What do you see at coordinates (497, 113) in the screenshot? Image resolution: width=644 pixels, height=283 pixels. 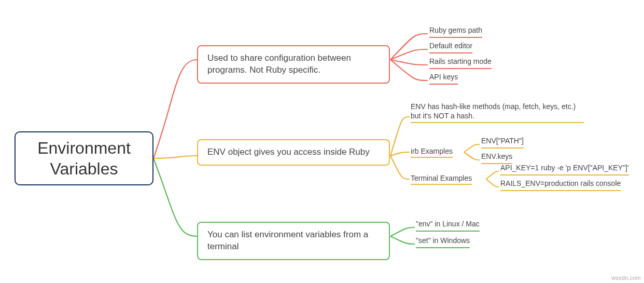 I see `leaf-env-hash-like: ENV has hash-like methods (map, fetch, k…` at bounding box center [497, 113].